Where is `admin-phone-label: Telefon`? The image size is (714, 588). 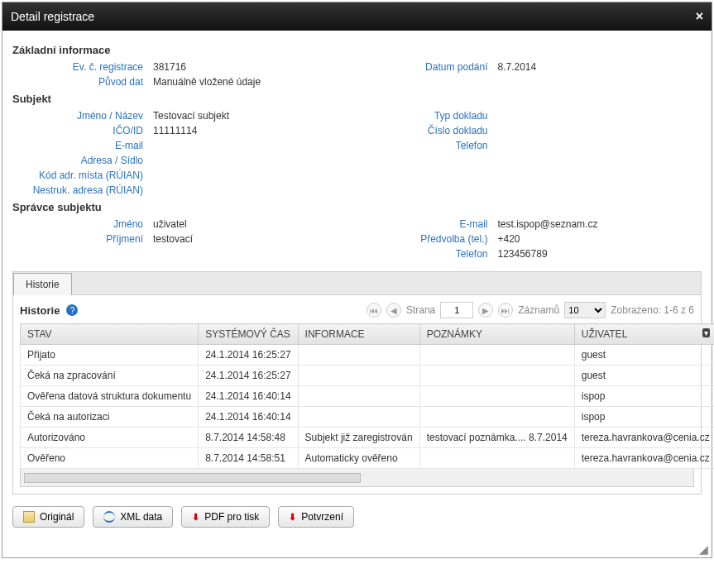 admin-phone-label: Telefon is located at coordinates (428, 254).